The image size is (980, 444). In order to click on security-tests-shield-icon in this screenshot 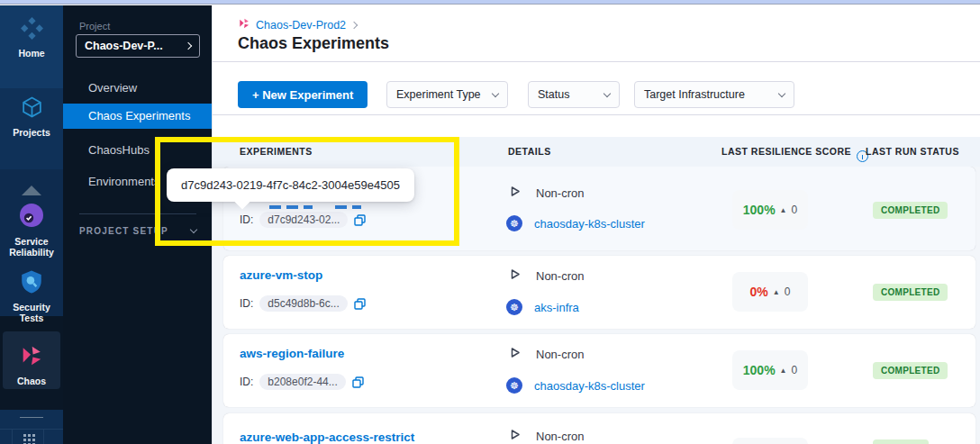, I will do `click(32, 290)`.